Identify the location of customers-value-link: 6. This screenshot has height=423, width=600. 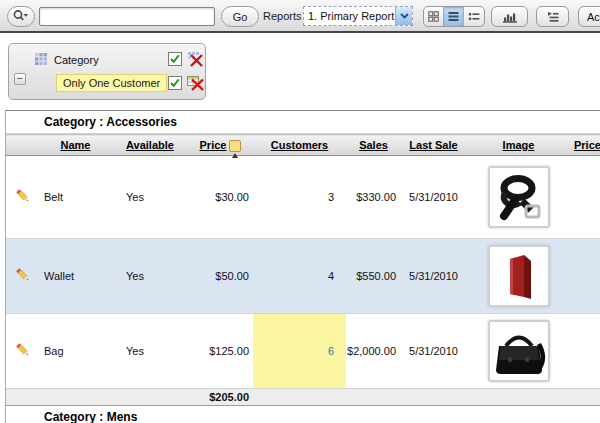
(331, 351).